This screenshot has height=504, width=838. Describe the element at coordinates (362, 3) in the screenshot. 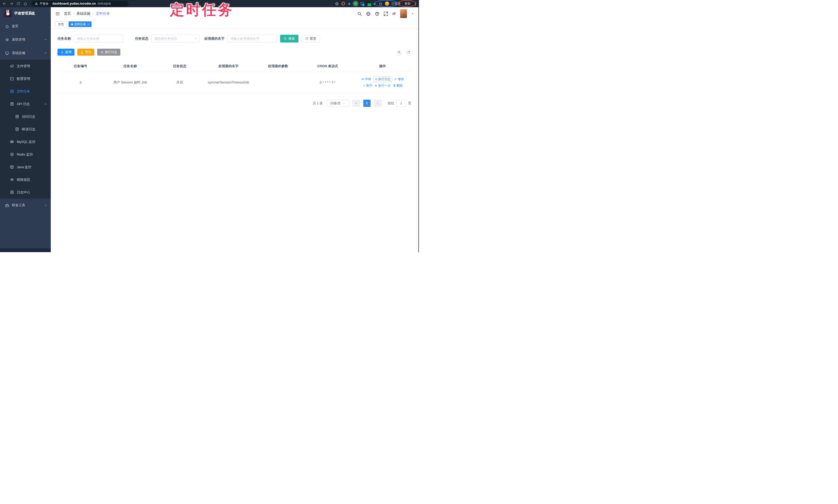

I see `extension-grid-icon` at that location.